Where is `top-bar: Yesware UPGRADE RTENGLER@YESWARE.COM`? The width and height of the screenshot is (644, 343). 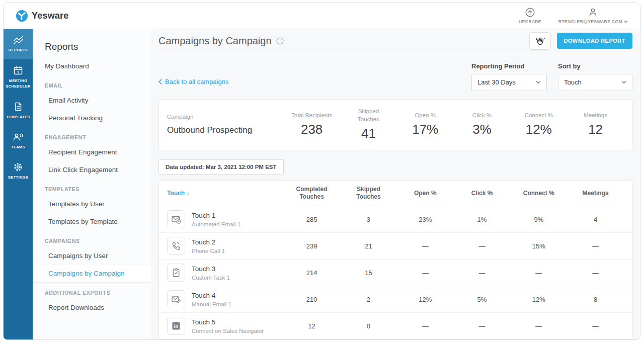 top-bar: Yesware UPGRADE RTENGLER@YESWARE.COM is located at coordinates (322, 16).